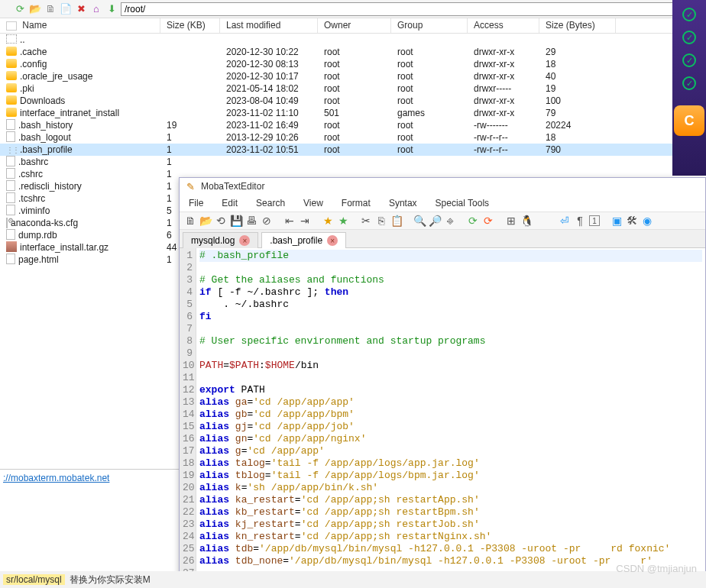 This screenshot has width=706, height=588. I want to click on goto-icon: ⎆, so click(450, 221).